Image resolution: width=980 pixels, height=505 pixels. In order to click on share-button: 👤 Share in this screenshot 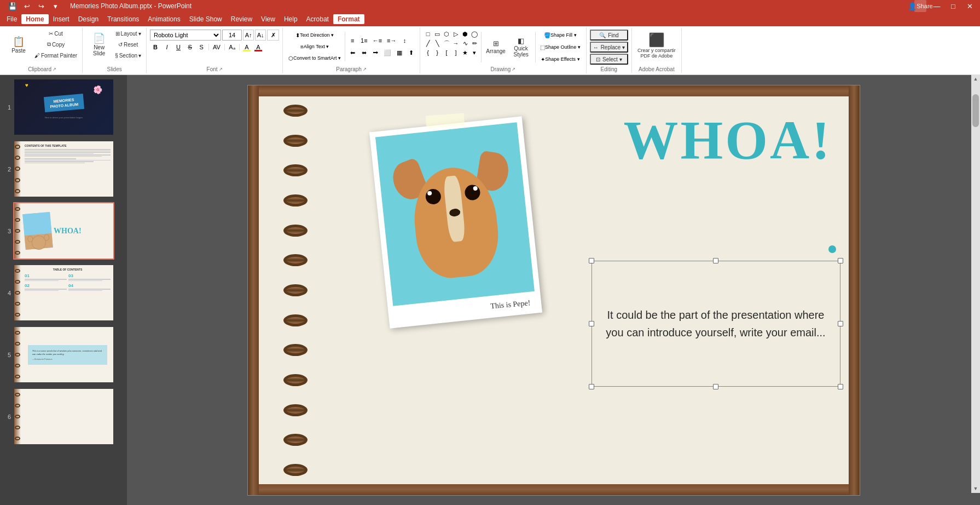, I will do `click(920, 6)`.